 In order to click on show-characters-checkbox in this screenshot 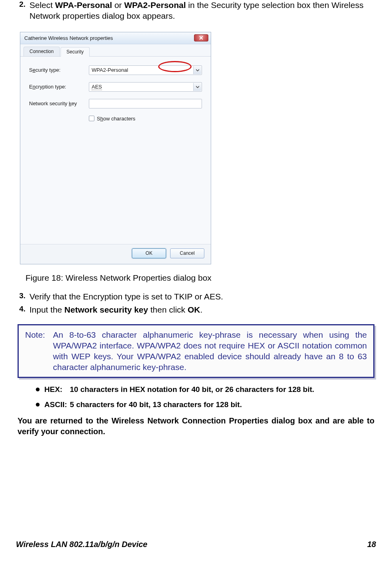, I will do `click(92, 118)`.